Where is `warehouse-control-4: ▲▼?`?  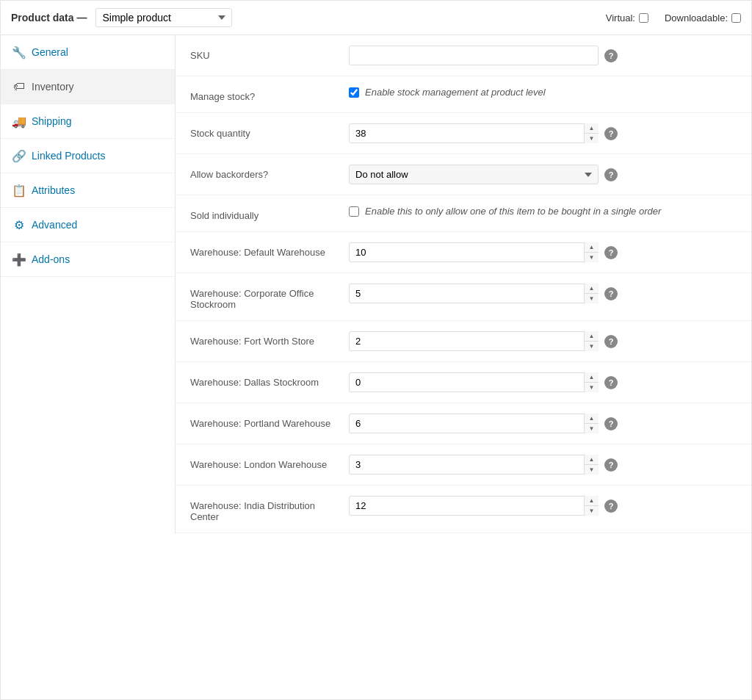
warehouse-control-4: ▲▼? is located at coordinates (543, 423).